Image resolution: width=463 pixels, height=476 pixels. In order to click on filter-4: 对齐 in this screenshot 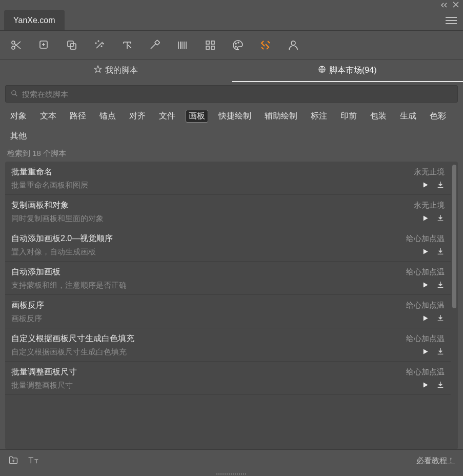, I will do `click(137, 116)`.